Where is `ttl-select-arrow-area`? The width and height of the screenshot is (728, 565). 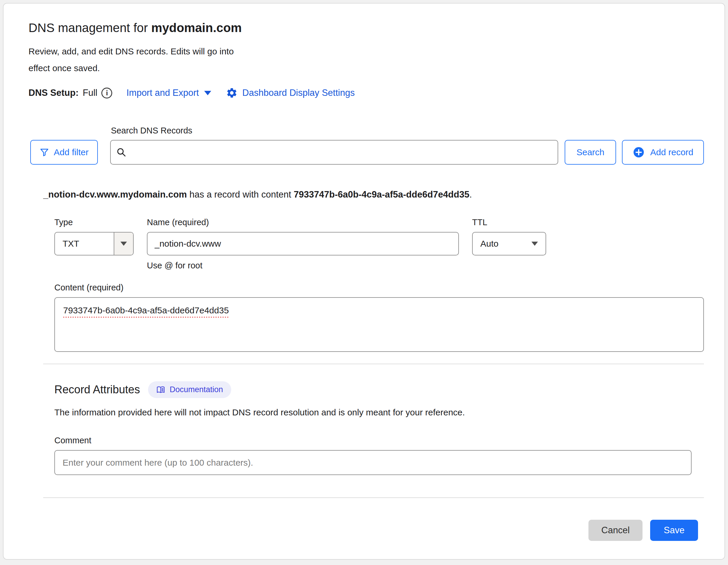
ttl-select-arrow-area is located at coordinates (539, 243).